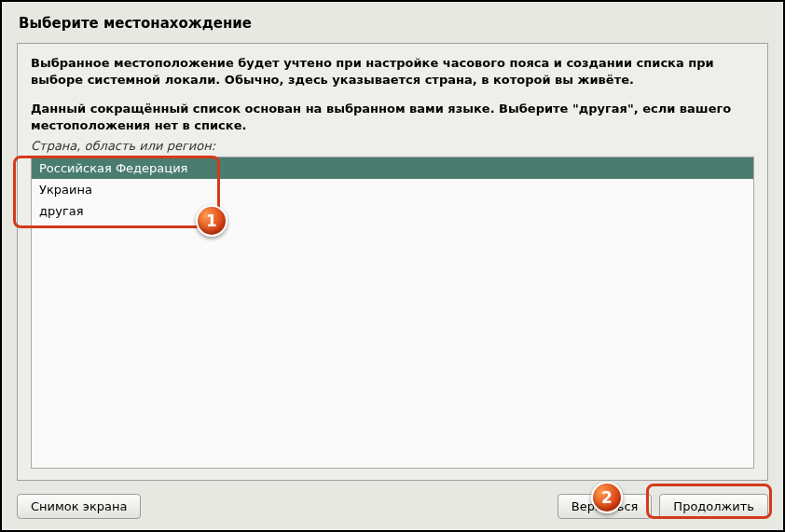 The width and height of the screenshot is (785, 532). Describe the element at coordinates (392, 190) in the screenshot. I see `list-item: Украина` at that location.